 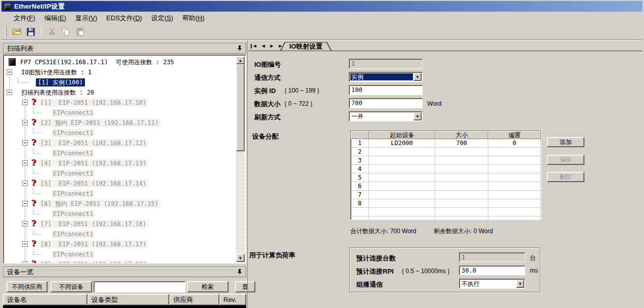 I want to click on tree-node-label: 扫描列表使用连接数 : 20, so click(x=58, y=93).